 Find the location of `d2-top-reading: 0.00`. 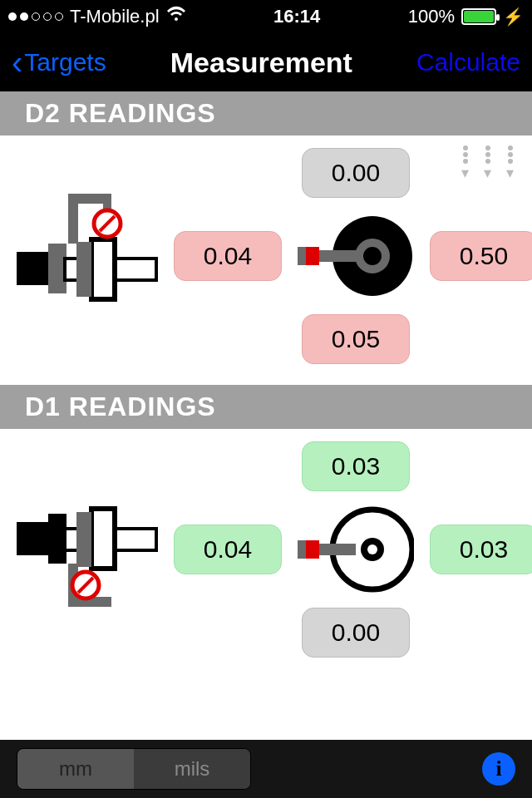

d2-top-reading: 0.00 is located at coordinates (356, 173).